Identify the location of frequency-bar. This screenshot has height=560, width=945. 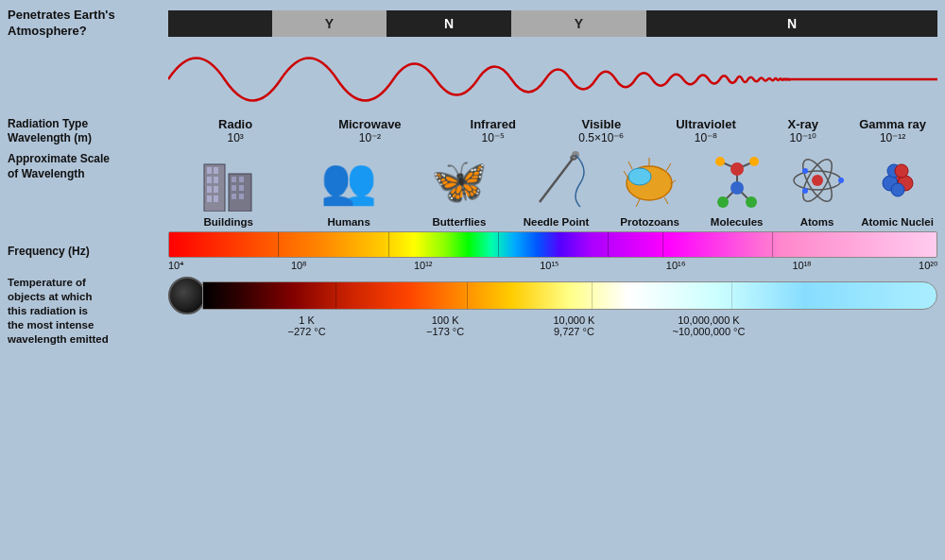
(553, 245).